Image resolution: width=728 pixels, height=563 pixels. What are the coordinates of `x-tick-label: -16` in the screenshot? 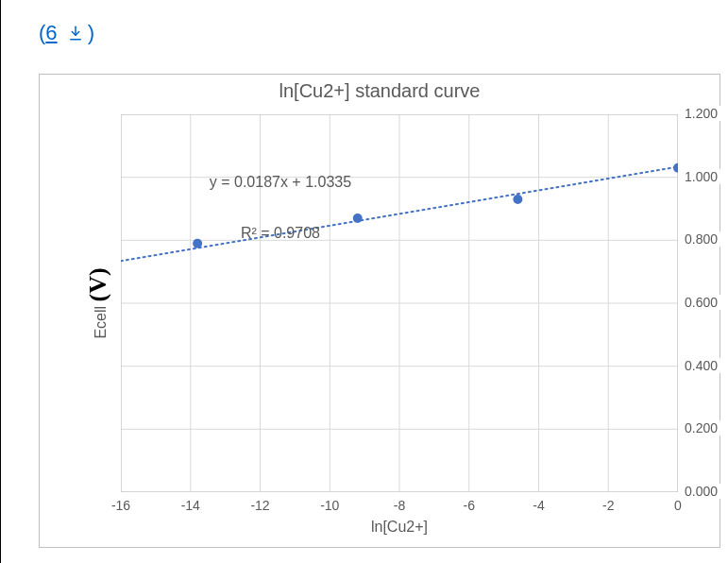 It's located at (121, 505).